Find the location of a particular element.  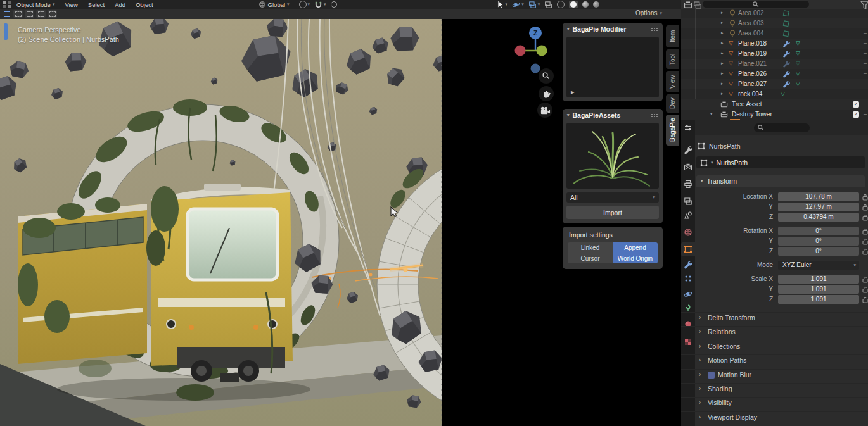

object-name-field: ▾ NurbsPath is located at coordinates (781, 162).